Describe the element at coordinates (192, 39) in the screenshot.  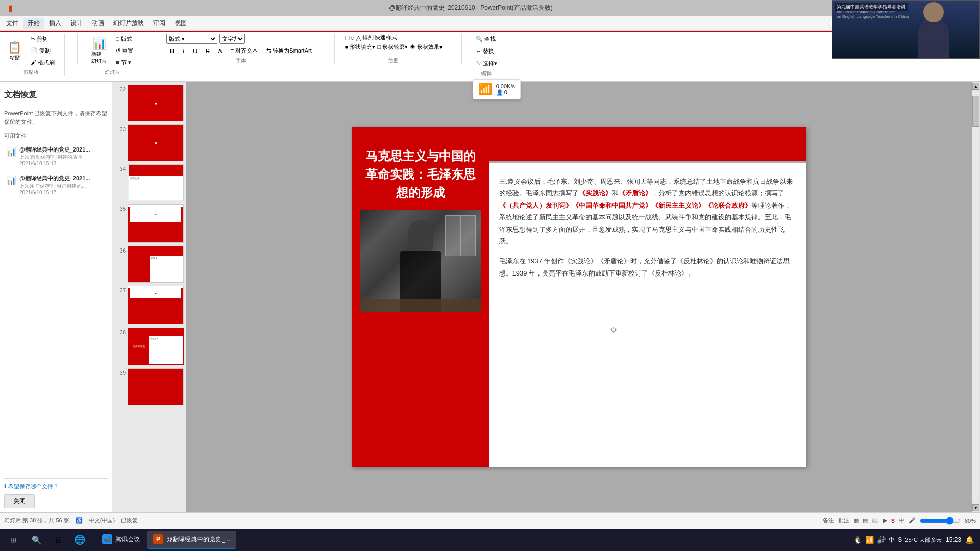
I see `font-family-select: 版式 ▾` at that location.